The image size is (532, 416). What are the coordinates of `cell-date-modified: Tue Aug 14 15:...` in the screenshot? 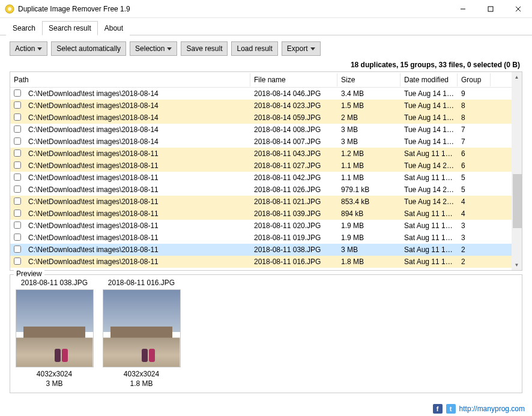 It's located at (429, 130).